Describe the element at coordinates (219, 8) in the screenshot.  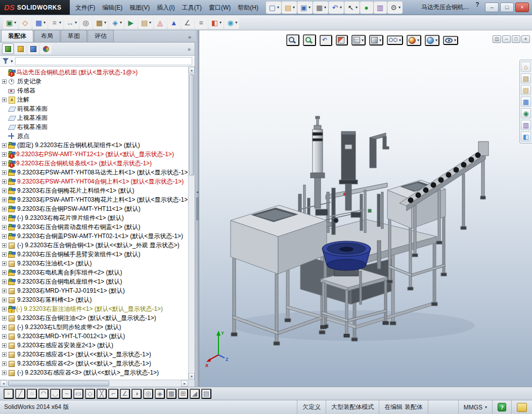
I see `menu-item: 窗口(W)` at that location.